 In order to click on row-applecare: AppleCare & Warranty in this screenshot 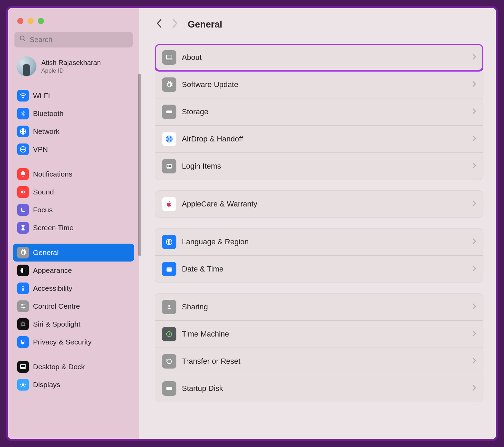, I will do `click(319, 204)`.